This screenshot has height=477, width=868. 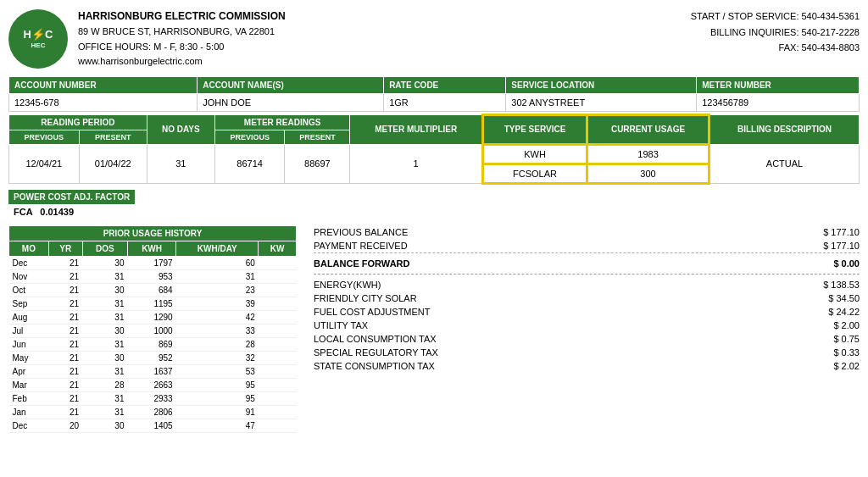 What do you see at coordinates (151, 303) in the screenshot?
I see `usage-cell-3-3: 1195` at bounding box center [151, 303].